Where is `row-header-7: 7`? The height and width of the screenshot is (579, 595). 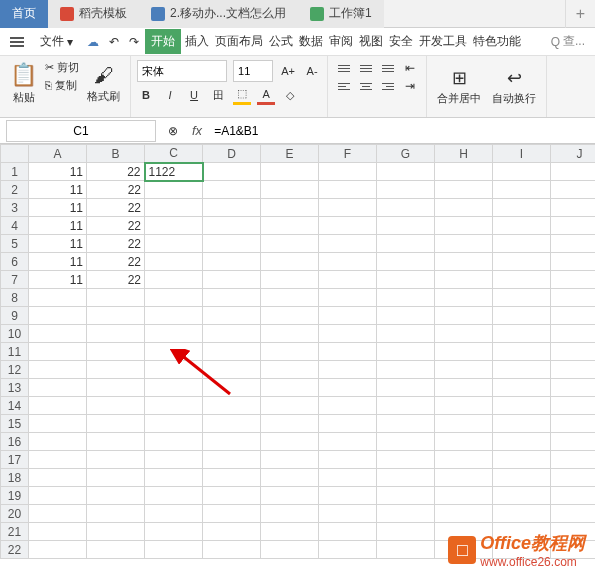 row-header-7: 7 is located at coordinates (15, 280).